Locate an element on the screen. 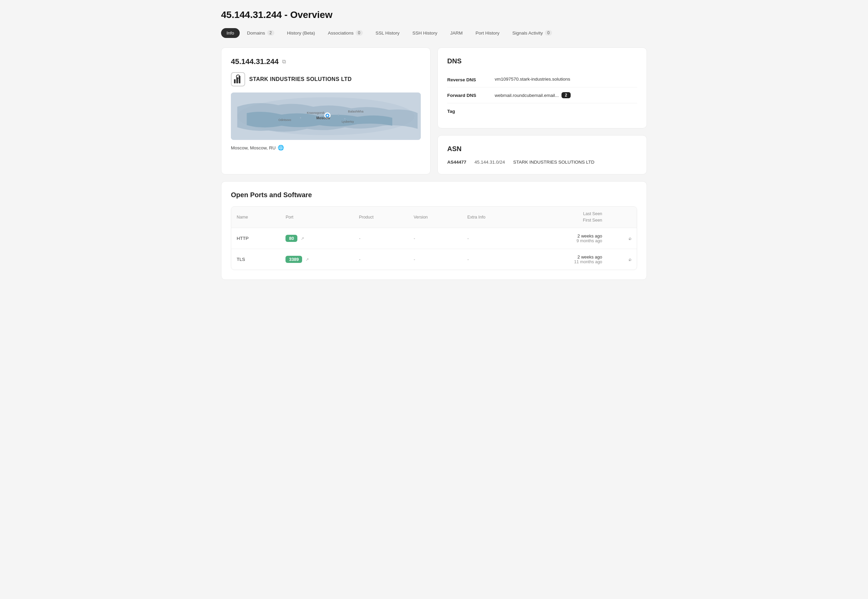  reverse-dns-label: Reverse DNS is located at coordinates (468, 80).